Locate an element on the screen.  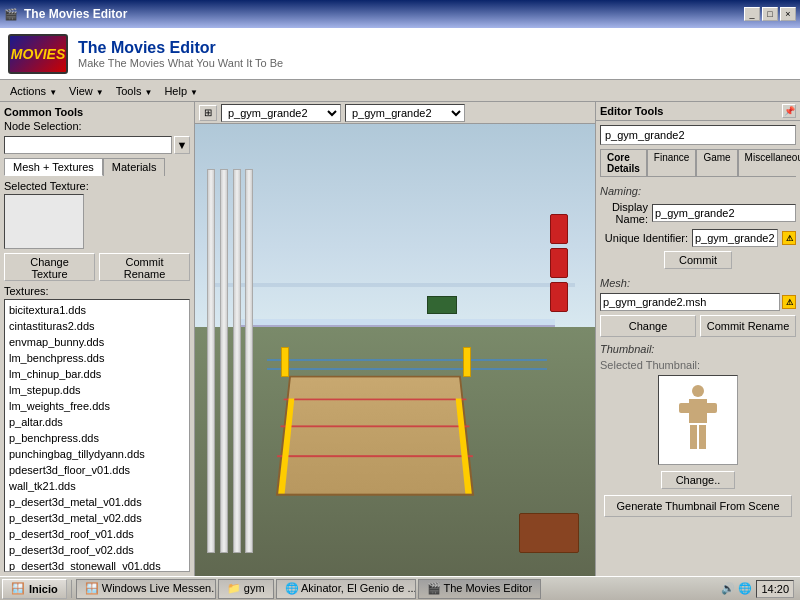
editor-tools-title: Editor Tools is located at coordinates (632, 111).